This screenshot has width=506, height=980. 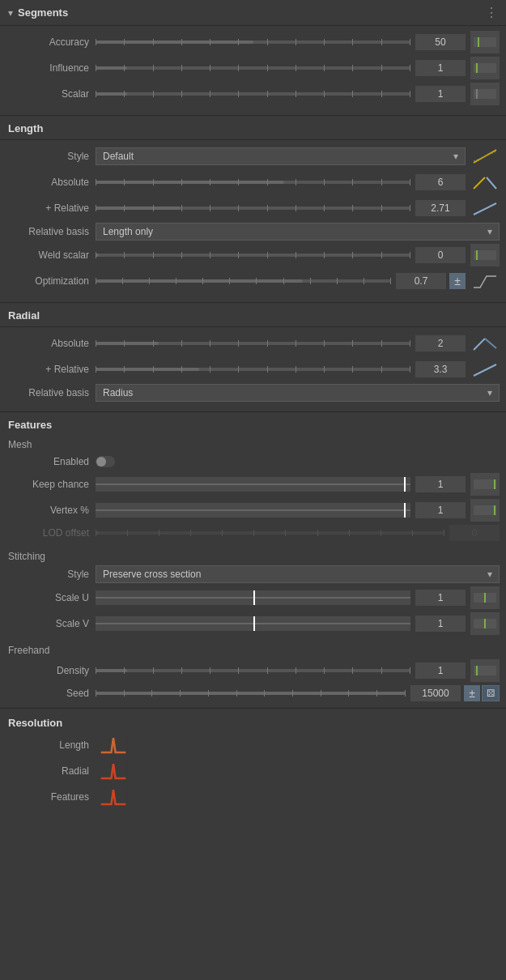 What do you see at coordinates (51, 533) in the screenshot?
I see `mesh-lod-offset-label: LOD offset` at bounding box center [51, 533].